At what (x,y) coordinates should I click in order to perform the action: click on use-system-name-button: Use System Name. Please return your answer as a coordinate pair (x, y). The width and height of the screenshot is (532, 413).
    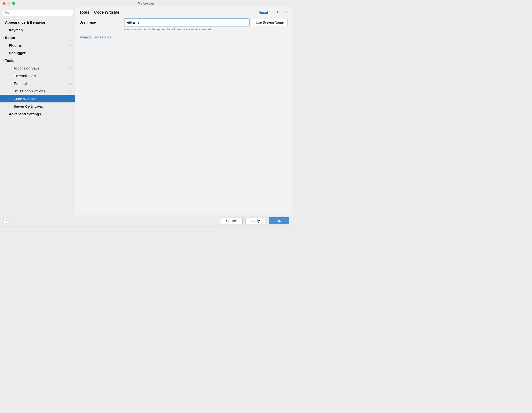
    Looking at the image, I should click on (270, 22).